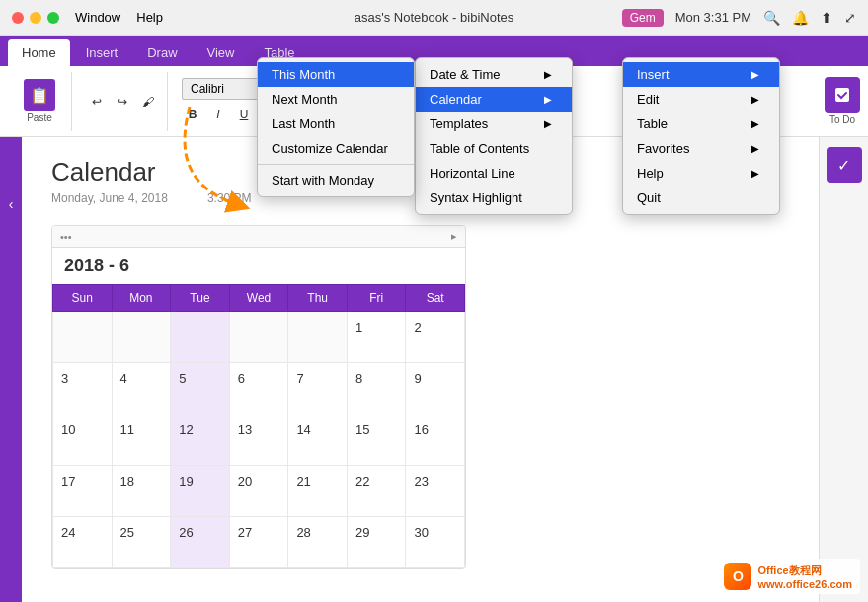 This screenshot has height=602, width=868. What do you see at coordinates (494, 148) in the screenshot?
I see `menu-item-toc: Table of Contents` at bounding box center [494, 148].